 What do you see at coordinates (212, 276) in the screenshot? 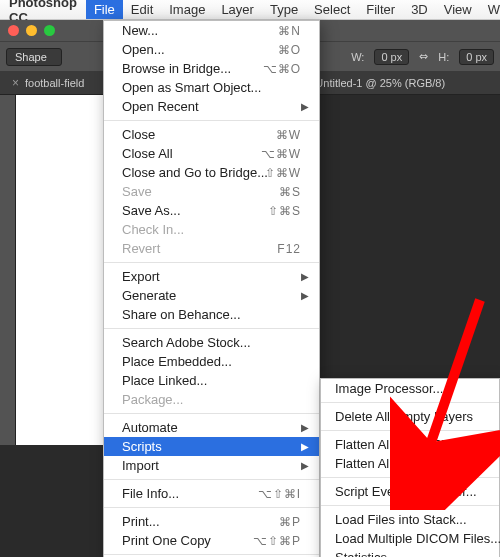
I see `file-menu-item: Export▶` at bounding box center [212, 276].